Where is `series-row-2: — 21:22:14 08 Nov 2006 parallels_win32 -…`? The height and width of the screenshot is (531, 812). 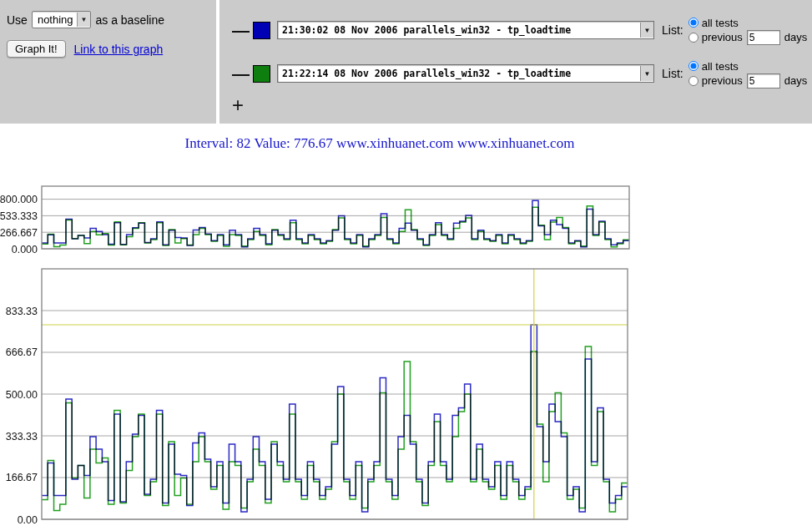
series-row-2: — 21:22:14 08 Nov 2006 parallels_win32 -… is located at coordinates (516, 73).